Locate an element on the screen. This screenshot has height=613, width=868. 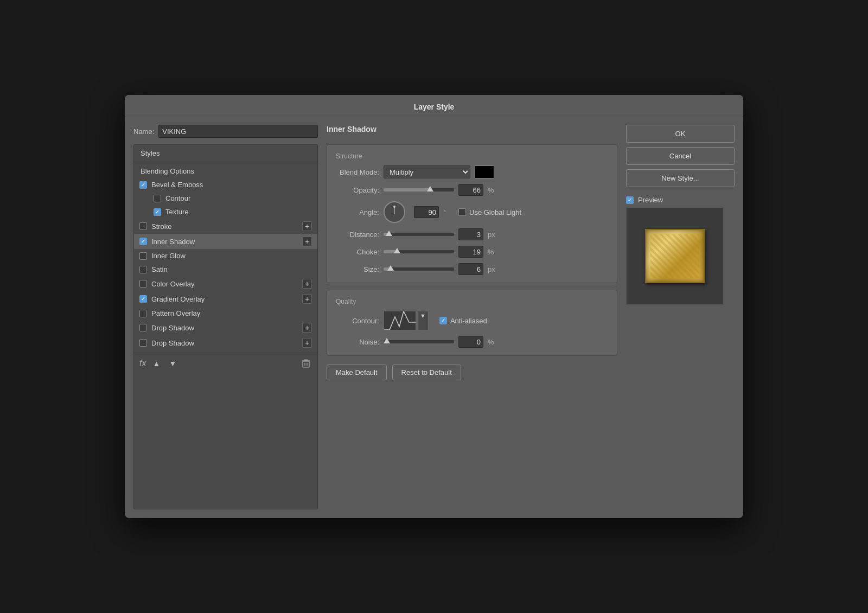
angle-row: Angle: ° Use Global Light is located at coordinates (472, 212).